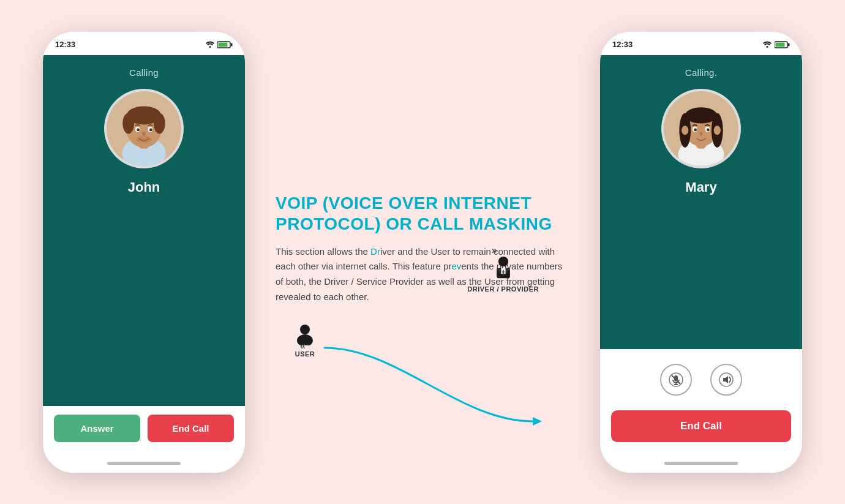 The width and height of the screenshot is (845, 504). What do you see at coordinates (144, 72) in the screenshot?
I see `left-calling-label: Calling` at bounding box center [144, 72].